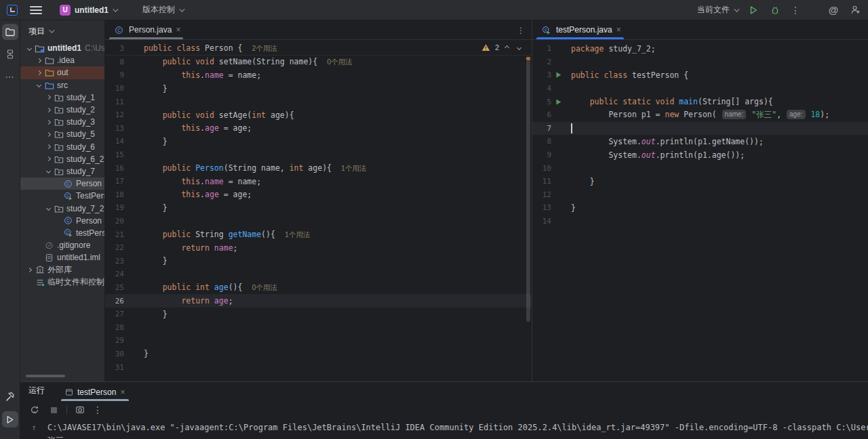  Describe the element at coordinates (717, 9) in the screenshot. I see `run-configuration-selector: 当前文件` at that location.